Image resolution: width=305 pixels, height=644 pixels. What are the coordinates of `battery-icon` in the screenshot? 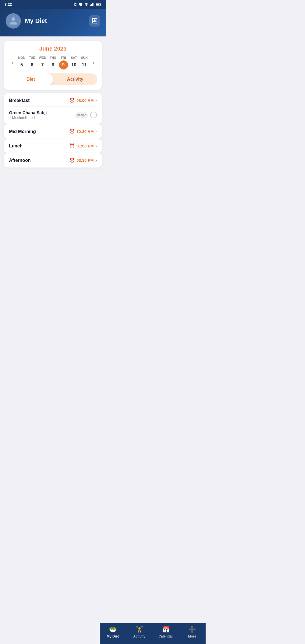 It's located at (99, 5).